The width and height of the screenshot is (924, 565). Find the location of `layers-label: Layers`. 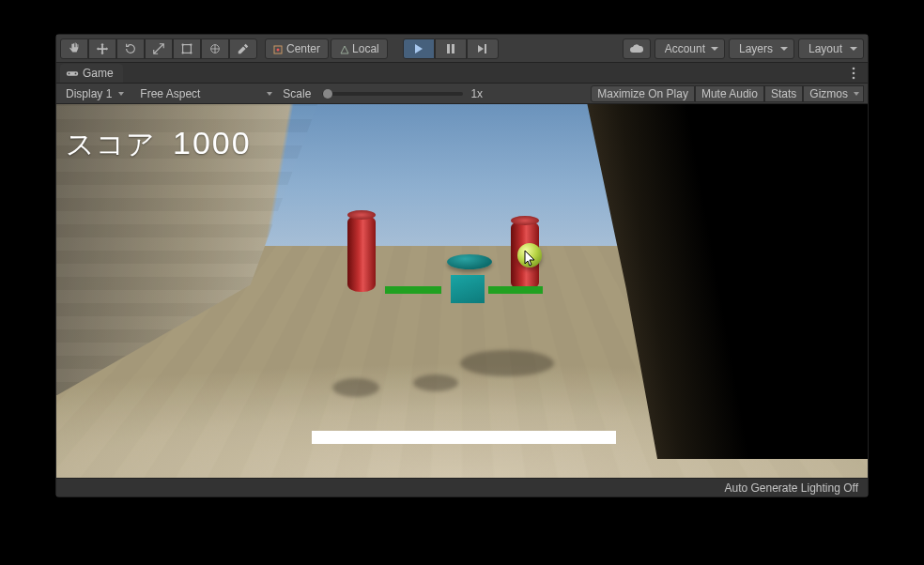

layers-label: Layers is located at coordinates (756, 49).